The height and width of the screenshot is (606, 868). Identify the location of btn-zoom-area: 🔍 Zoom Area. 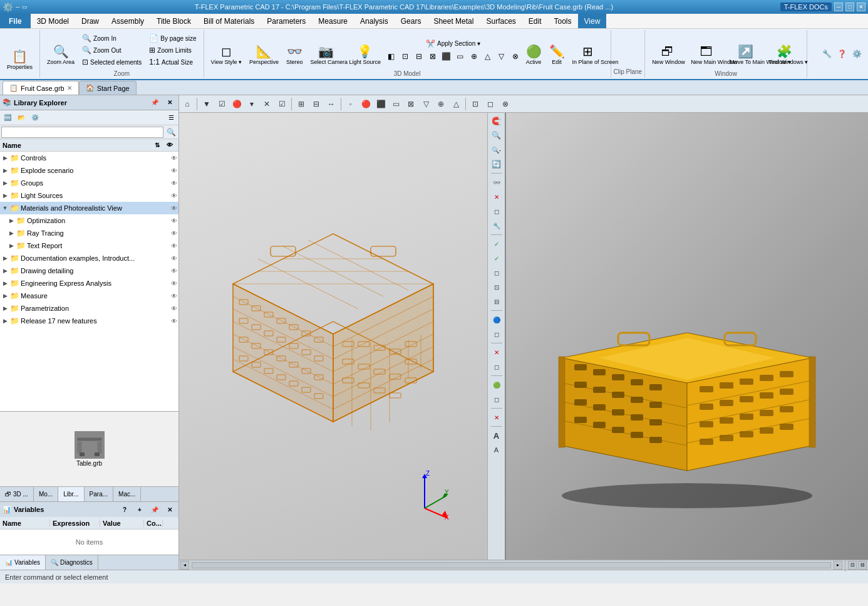
(61, 50).